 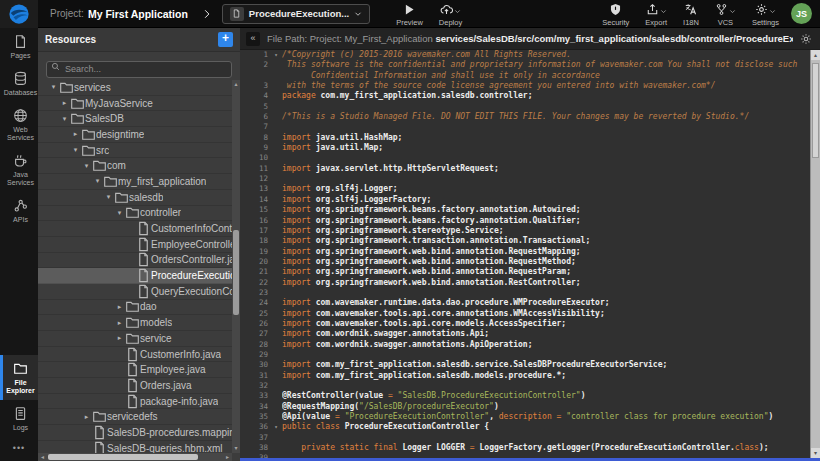 What do you see at coordinates (135, 182) in the screenshot?
I see `tree-item-my-first-application: ▾my_first_application` at bounding box center [135, 182].